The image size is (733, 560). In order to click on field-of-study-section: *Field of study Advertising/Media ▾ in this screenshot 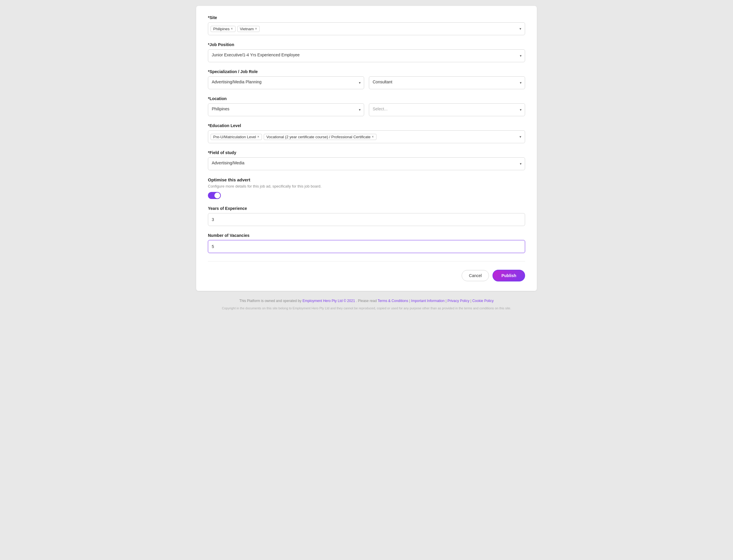, I will do `click(366, 160)`.